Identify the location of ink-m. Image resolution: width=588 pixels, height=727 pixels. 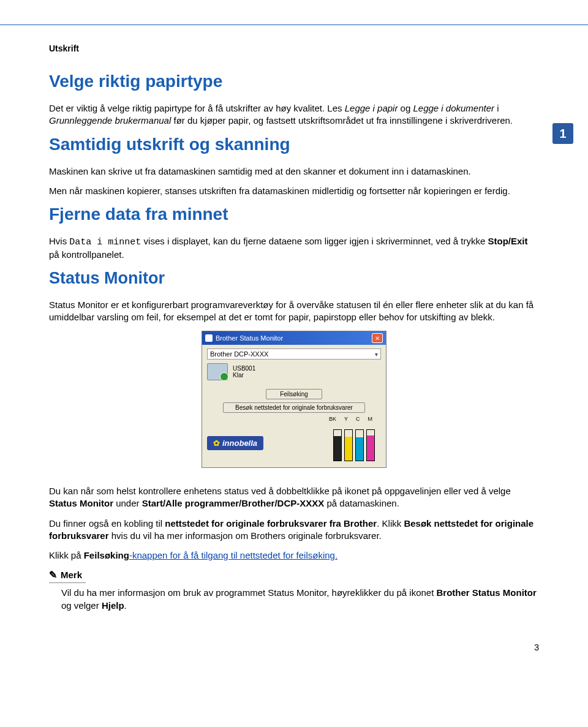
(371, 445).